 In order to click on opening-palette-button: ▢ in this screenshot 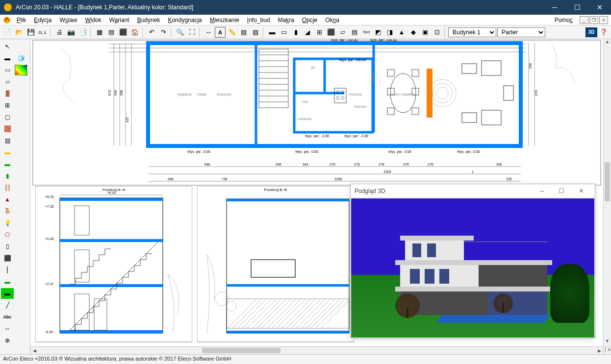, I will do `click(7, 117)`.